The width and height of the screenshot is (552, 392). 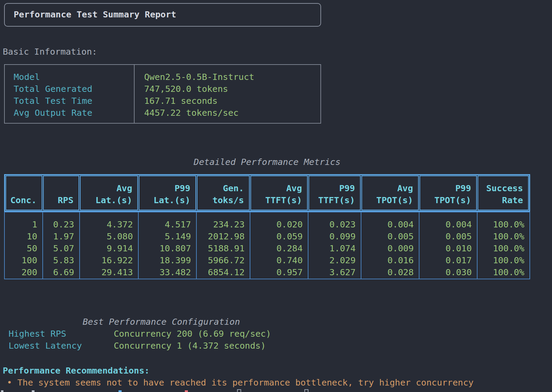 I want to click on best-config-row: Highest RPS Concurrency 200 (6.69 req/se…, so click(x=164, y=334).